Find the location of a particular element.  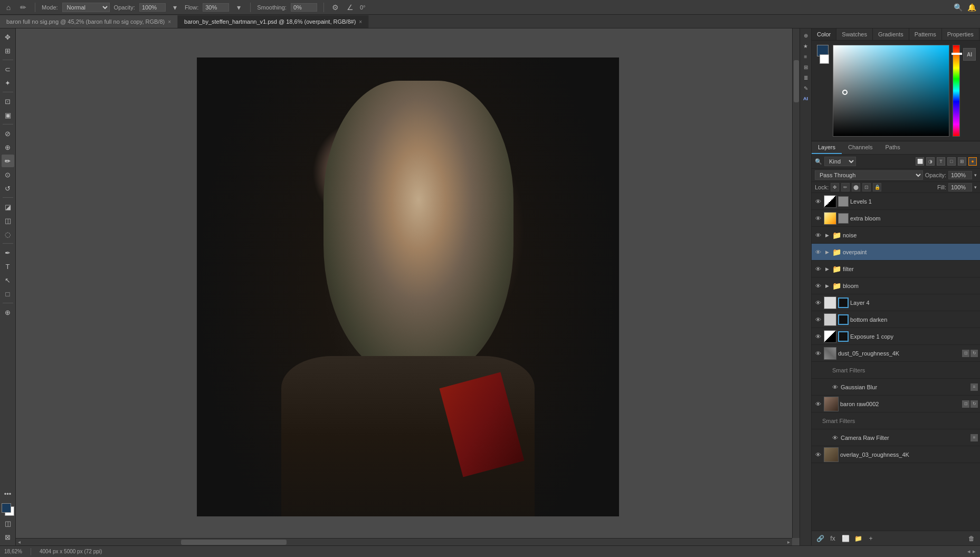

lock-pixel-icon: ⬤ is located at coordinates (856, 187).